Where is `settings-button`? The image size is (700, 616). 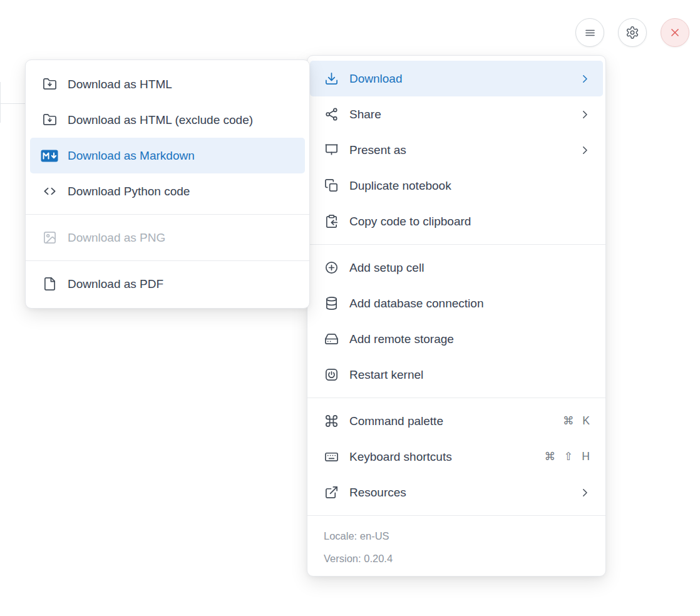 settings-button is located at coordinates (632, 33).